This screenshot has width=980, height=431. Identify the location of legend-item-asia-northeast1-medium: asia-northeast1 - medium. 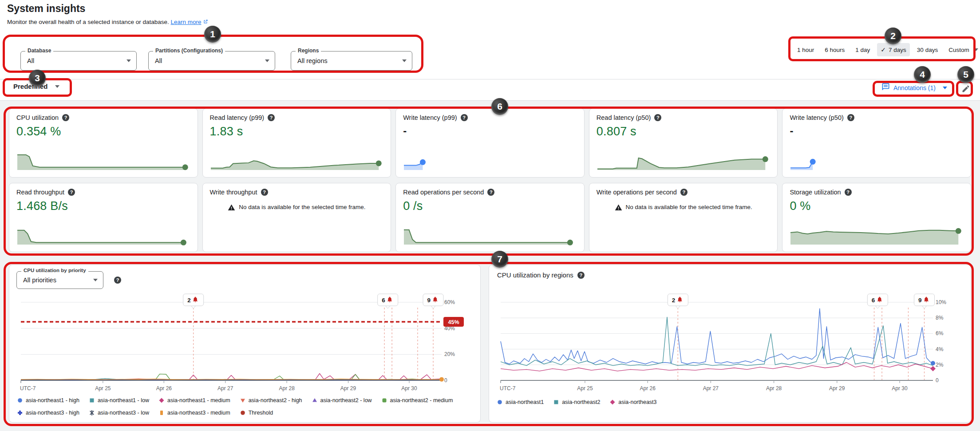
(194, 400).